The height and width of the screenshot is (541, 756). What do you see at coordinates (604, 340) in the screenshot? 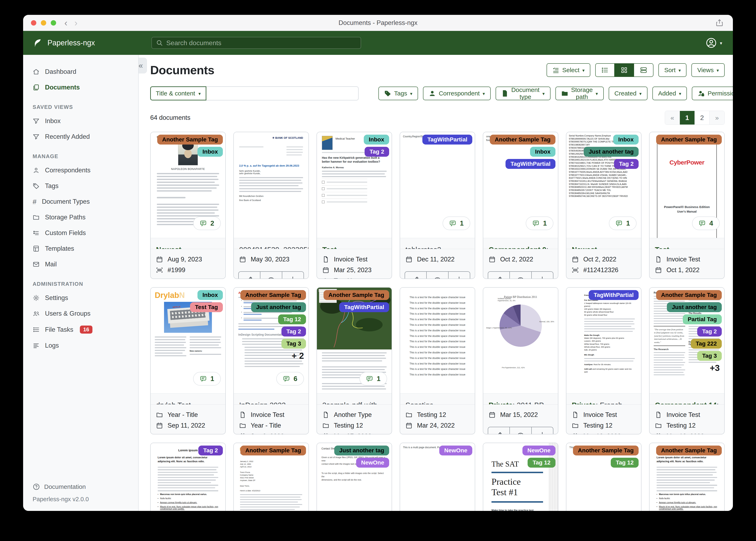
I see `document-preview: French Country Bread For the Leaven 1 he…` at bounding box center [604, 340].